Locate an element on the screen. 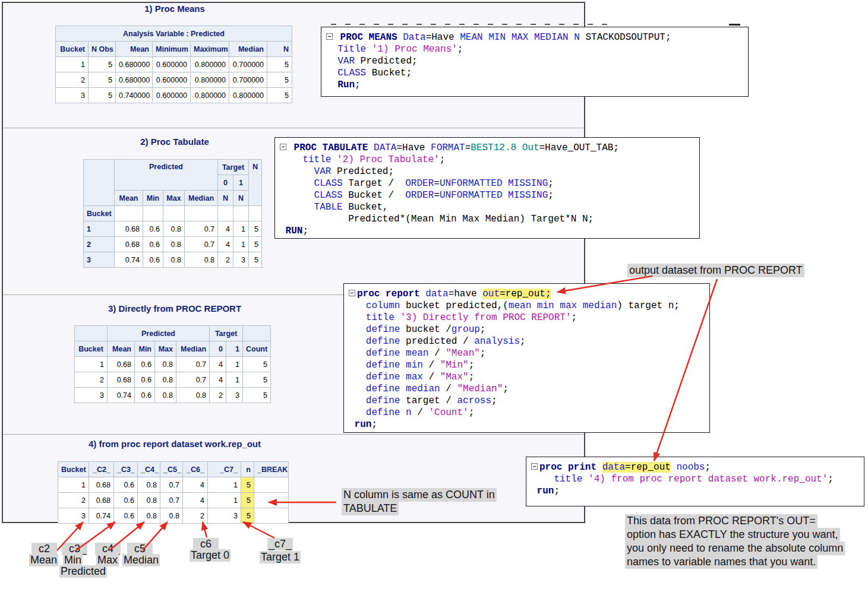 The height and width of the screenshot is (589, 868). label-c7: _c7_ is located at coordinates (280, 544).